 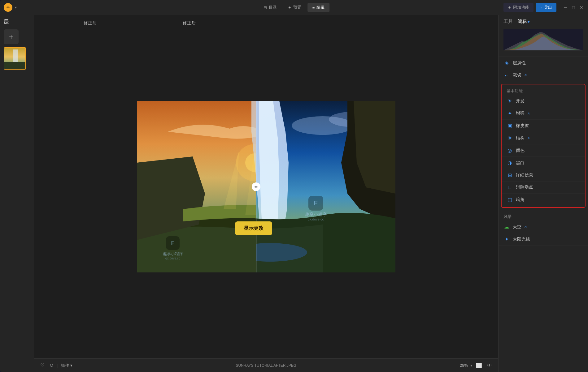 What do you see at coordinates (543, 126) in the screenshot?
I see `panel-item-eraser: ▣ 橡皮擦` at bounding box center [543, 126].